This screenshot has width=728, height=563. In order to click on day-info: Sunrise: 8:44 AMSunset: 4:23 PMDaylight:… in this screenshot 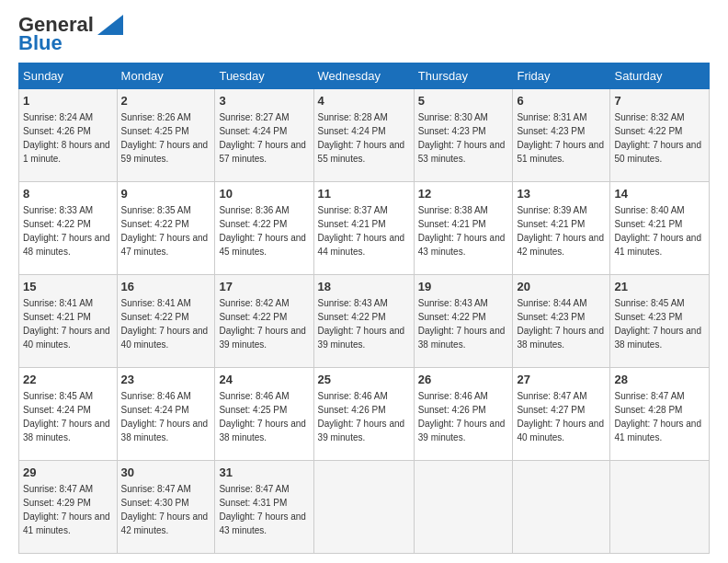, I will do `click(561, 324)`.